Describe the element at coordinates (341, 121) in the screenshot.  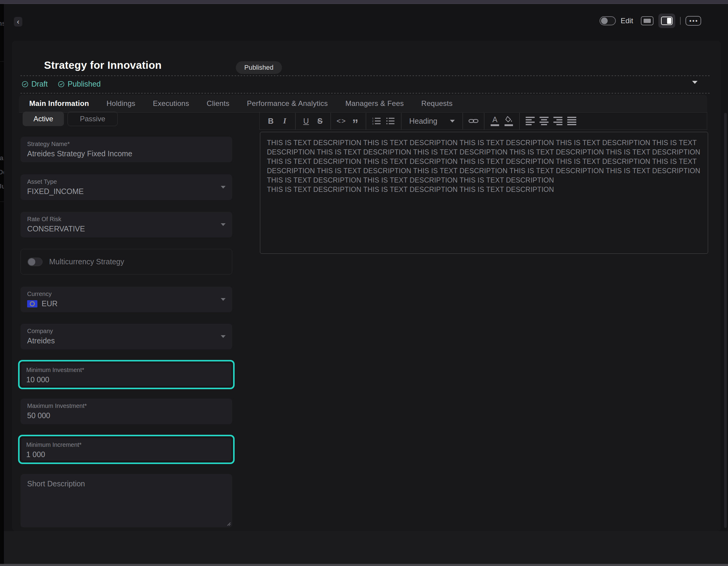
I see `code-button: <>` at that location.